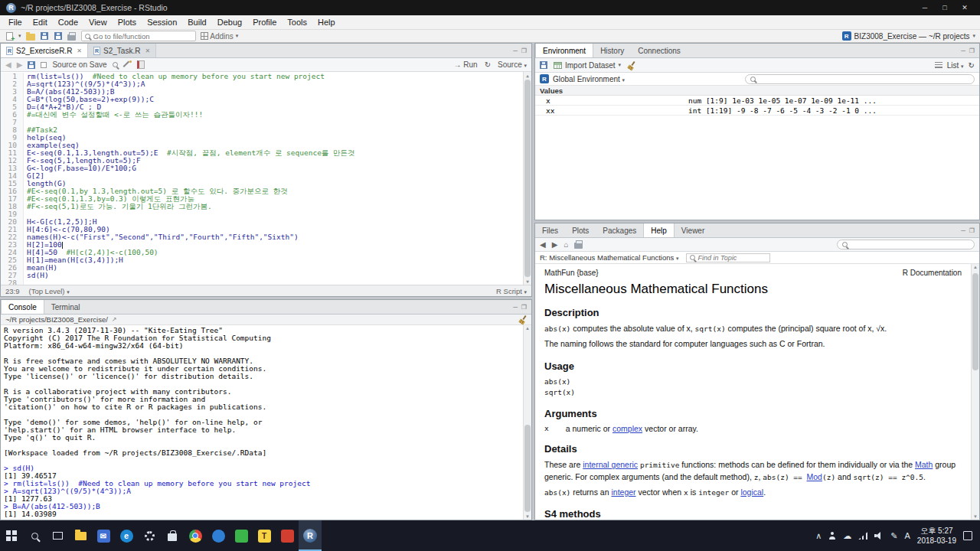  Describe the element at coordinates (728, 258) in the screenshot. I see `find-in-topic-box` at that location.